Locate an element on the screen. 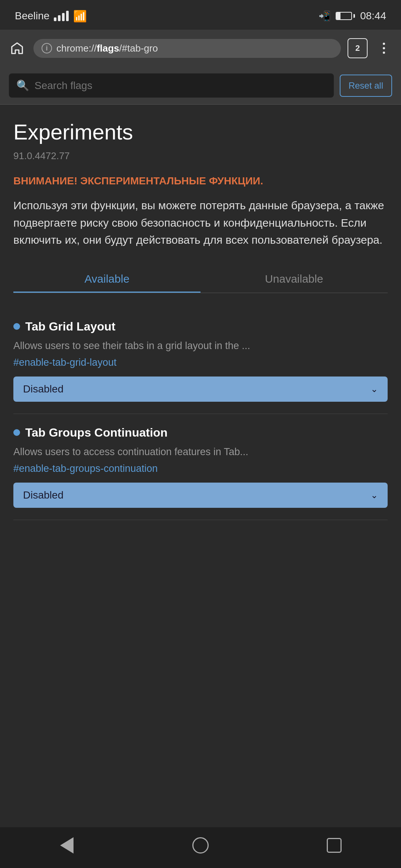 This screenshot has width=401, height=868. carrier-name: Beeline is located at coordinates (32, 16).